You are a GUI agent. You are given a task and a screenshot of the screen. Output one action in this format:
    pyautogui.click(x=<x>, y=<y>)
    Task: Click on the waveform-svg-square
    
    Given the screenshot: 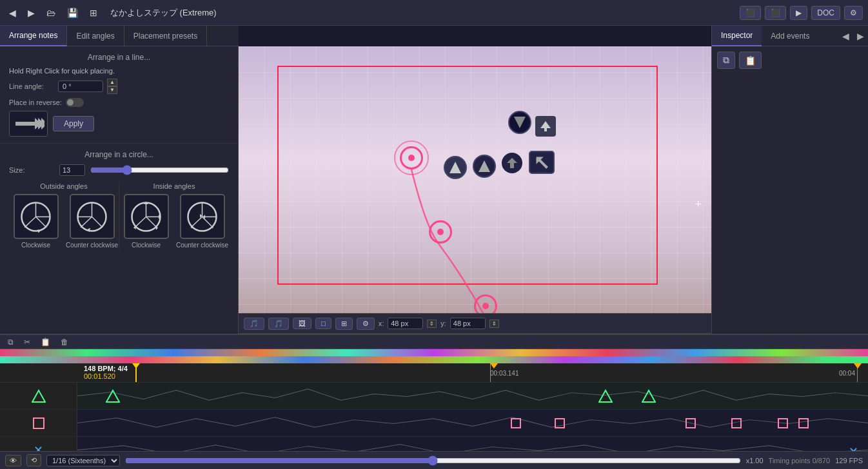 What is the action you would take?
    pyautogui.click(x=473, y=423)
    